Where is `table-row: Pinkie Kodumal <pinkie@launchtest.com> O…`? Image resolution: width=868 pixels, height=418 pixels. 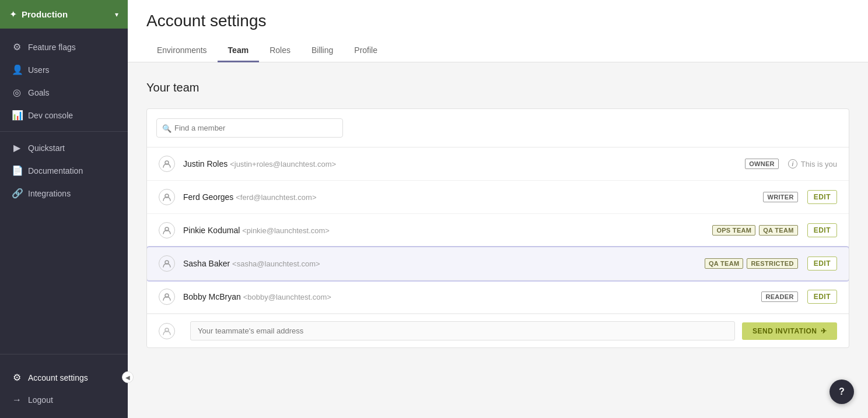 table-row: Pinkie Kodumal <pinkie@launchtest.com> O… is located at coordinates (498, 231).